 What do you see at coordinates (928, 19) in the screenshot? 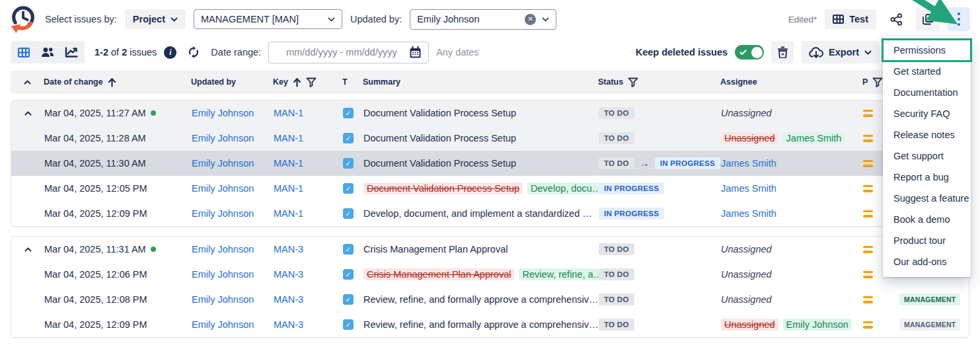
I see `copy-view-button` at bounding box center [928, 19].